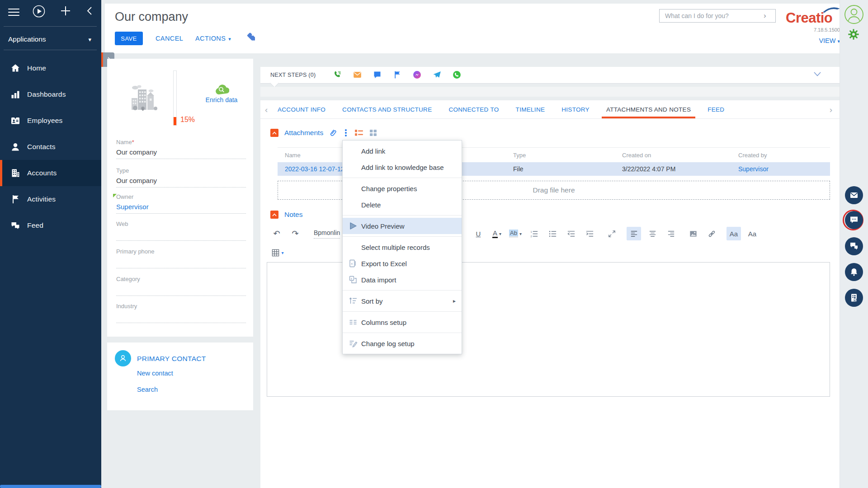 The width and height of the screenshot is (868, 488). Describe the element at coordinates (51, 39) in the screenshot. I see `workspace-selector: Applications ▾` at that location.